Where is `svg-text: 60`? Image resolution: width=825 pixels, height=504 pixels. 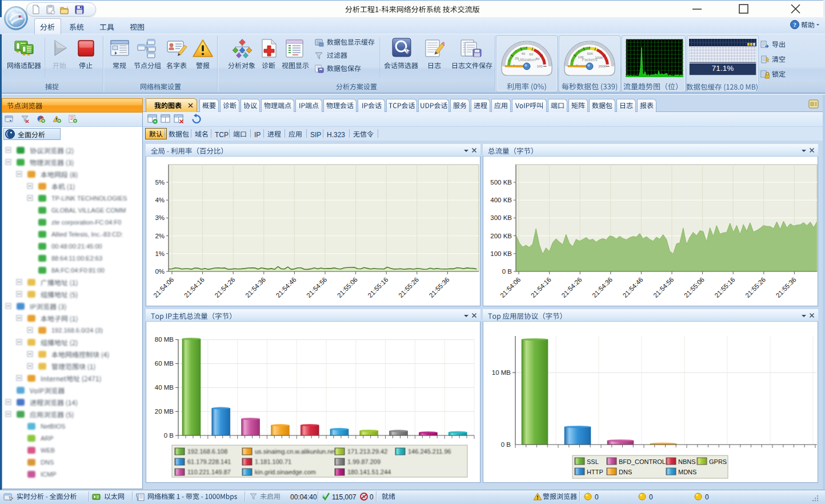 svg-text: 60 is located at coordinates (531, 54).